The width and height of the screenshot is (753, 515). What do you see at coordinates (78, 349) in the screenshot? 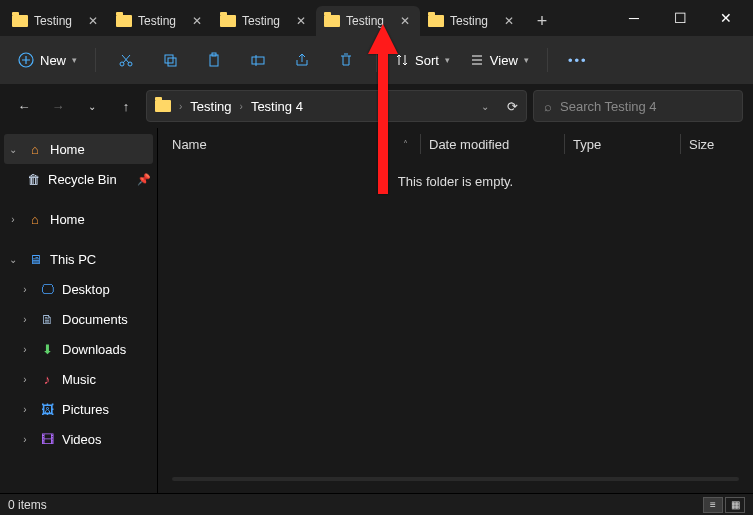
I see `sidebar-item-downloads: › ⬇ Downloads` at bounding box center [78, 349].